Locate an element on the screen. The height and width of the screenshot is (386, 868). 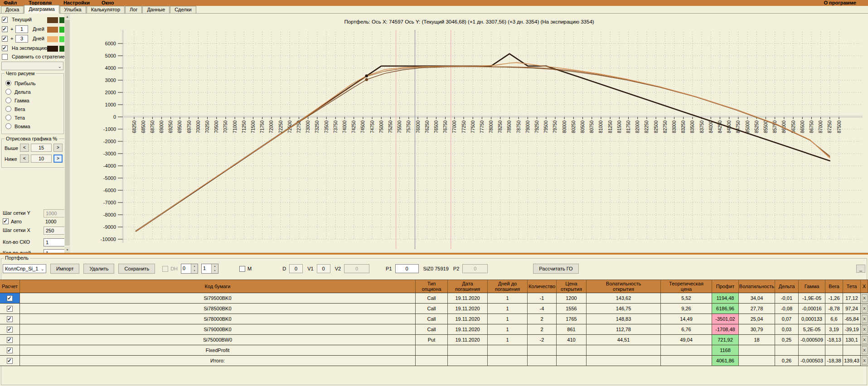
v2-field: 0 is located at coordinates (357, 269).